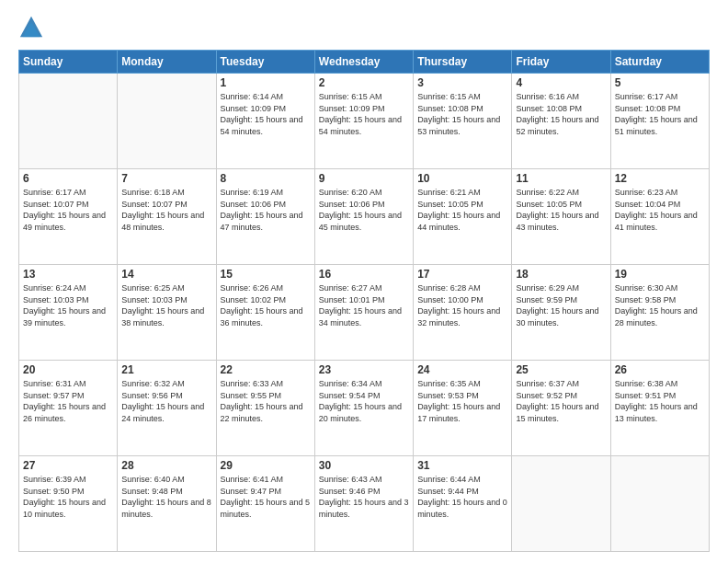 The image size is (728, 563). Describe the element at coordinates (68, 217) in the screenshot. I see `calendar-cell: 6Sunrise: 6:17 AMSunset: 10:07 PMDayligh…` at that location.